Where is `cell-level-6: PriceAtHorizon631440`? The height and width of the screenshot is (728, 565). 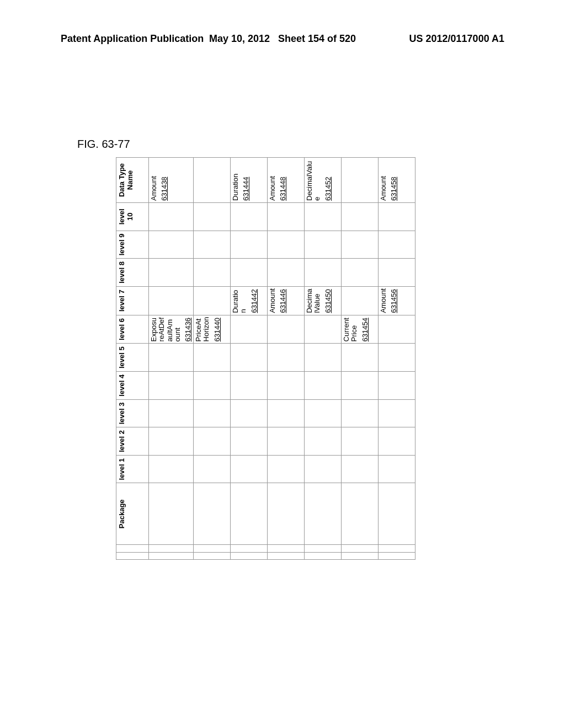 cell-level-6: PriceAtHorizon631440 is located at coordinates (212, 329).